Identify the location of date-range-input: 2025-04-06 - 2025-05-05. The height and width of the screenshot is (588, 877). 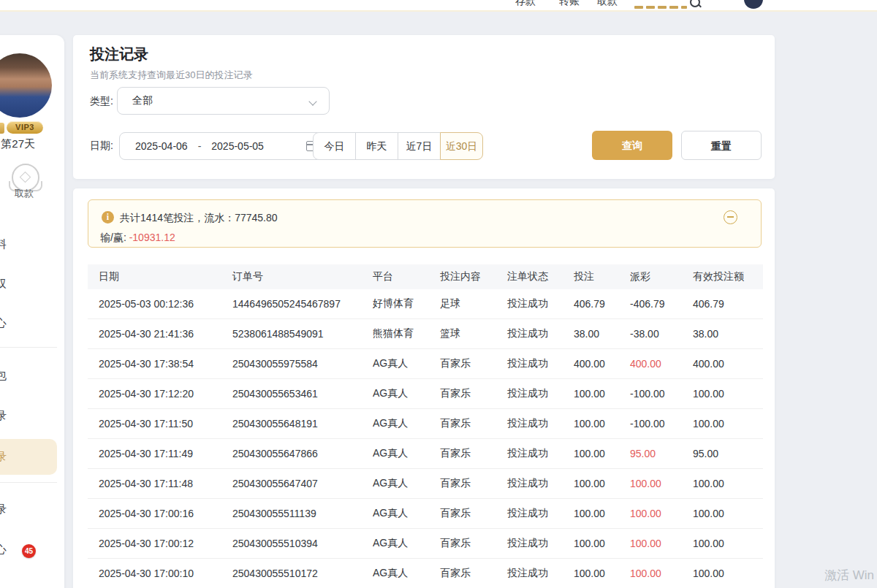
(224, 146).